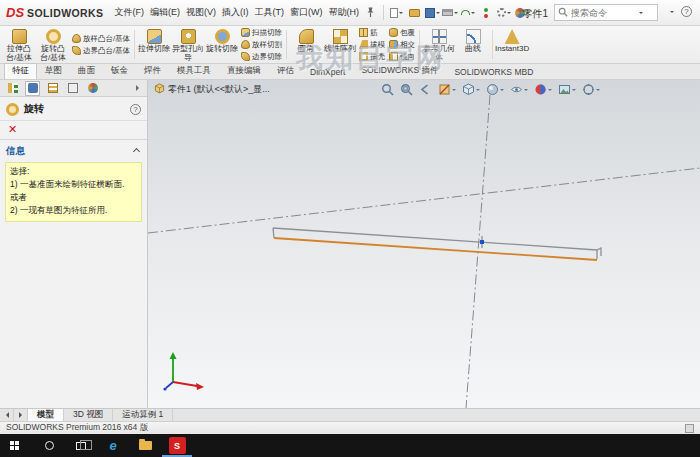 The image size is (700, 457). I want to click on search-button, so click(49, 446).